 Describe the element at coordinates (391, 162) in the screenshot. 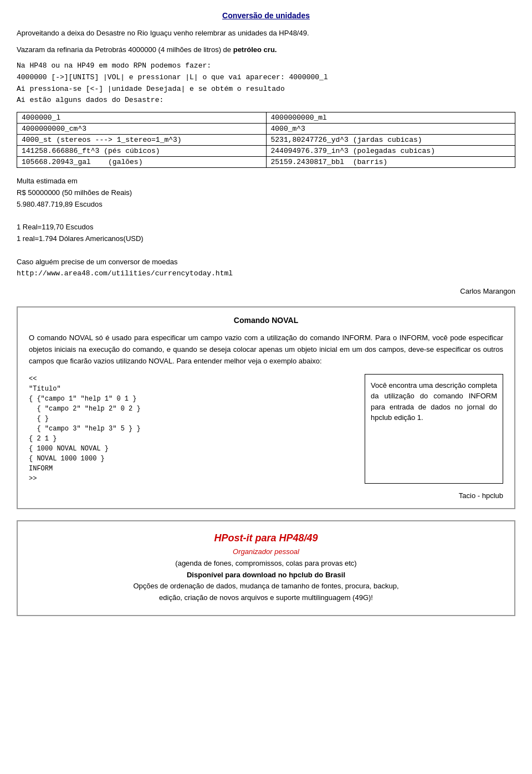

I see `table-cell: 25159.2430817_bbl (barris)` at that location.